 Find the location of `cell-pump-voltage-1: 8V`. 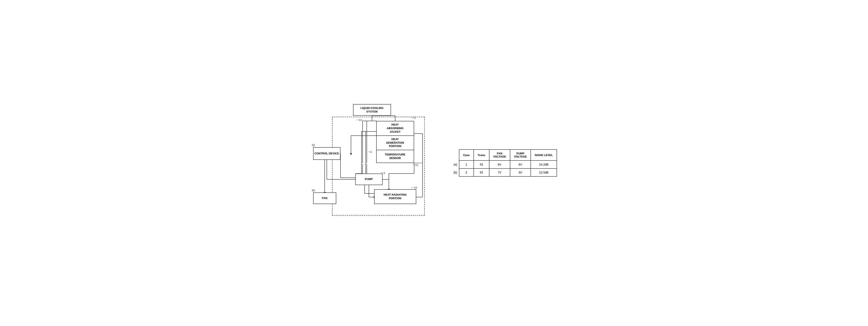

cell-pump-voltage-1: 8V is located at coordinates (521, 164).